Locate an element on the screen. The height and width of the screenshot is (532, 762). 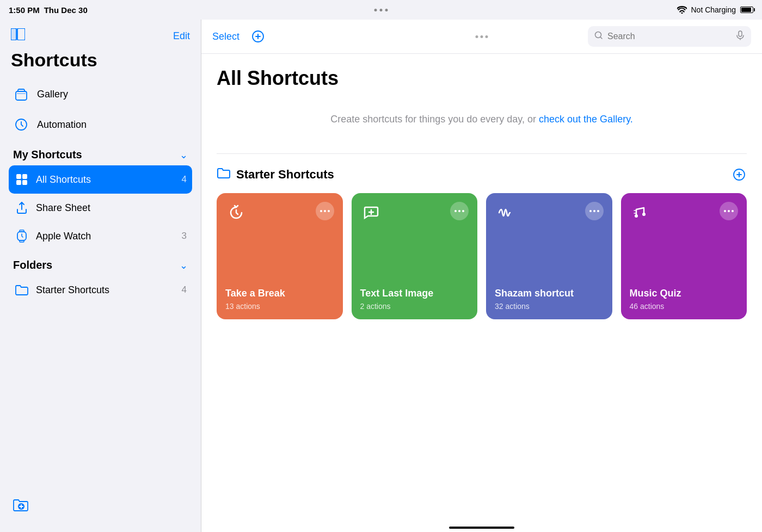
section-add-button is located at coordinates (739, 175).